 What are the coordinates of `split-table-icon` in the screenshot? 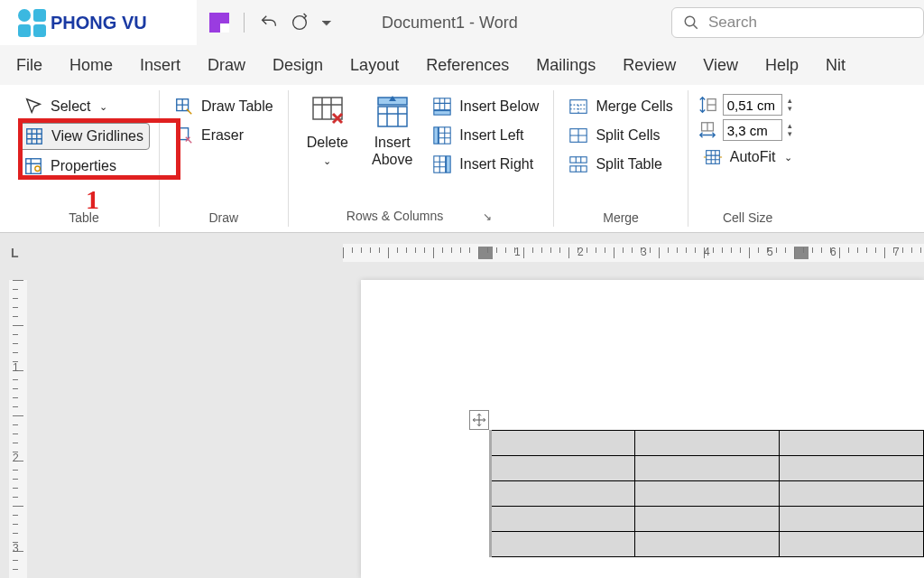 It's located at (578, 164).